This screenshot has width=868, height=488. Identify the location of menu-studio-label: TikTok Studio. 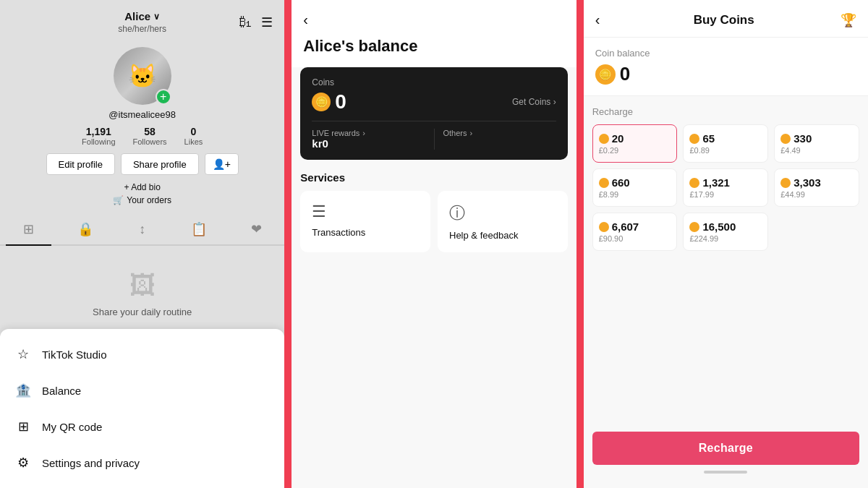
(74, 354).